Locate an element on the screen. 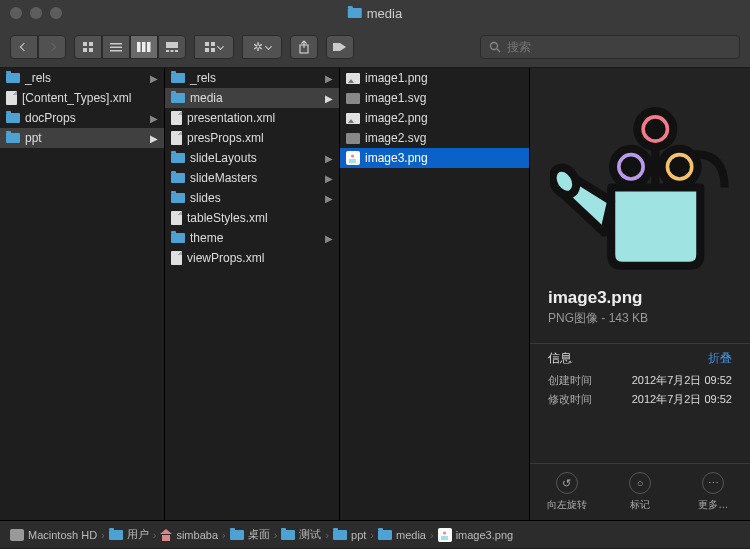  view-mode-group is located at coordinates (130, 47).